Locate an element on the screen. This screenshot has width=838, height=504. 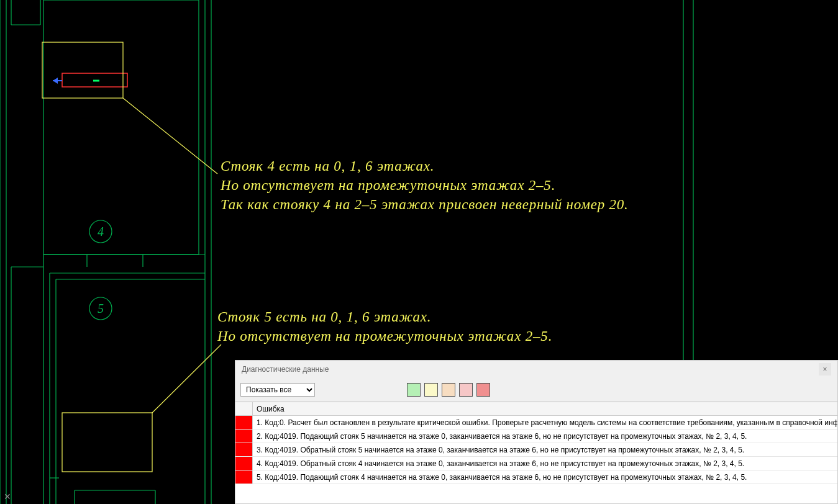
flow-arrow-icon is located at coordinates (57, 81).